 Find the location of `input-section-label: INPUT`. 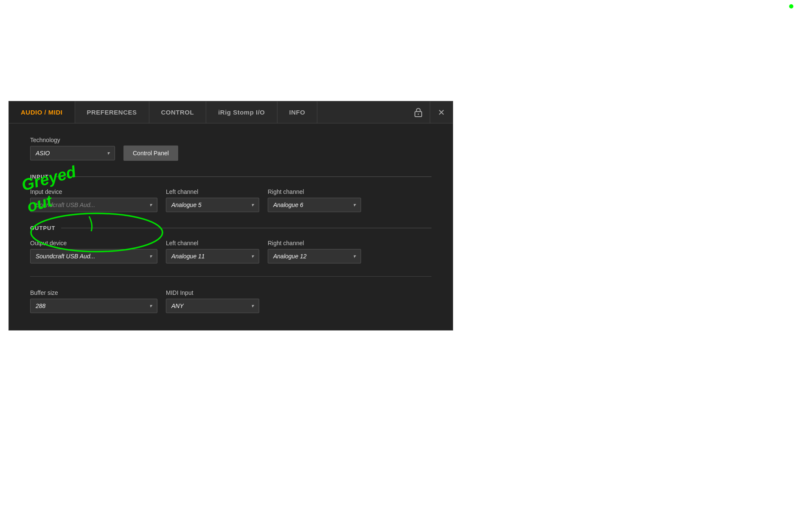

input-section-label: INPUT is located at coordinates (39, 176).